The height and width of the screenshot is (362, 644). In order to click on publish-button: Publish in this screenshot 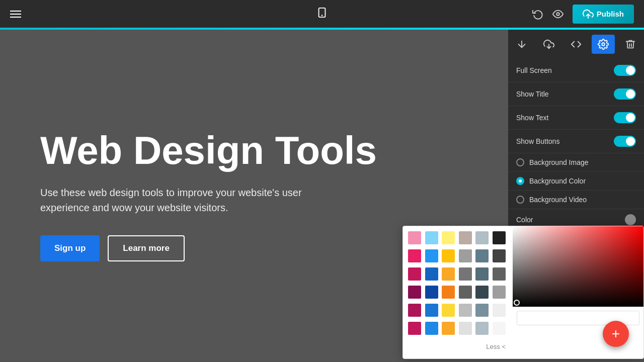, I will do `click(603, 14)`.